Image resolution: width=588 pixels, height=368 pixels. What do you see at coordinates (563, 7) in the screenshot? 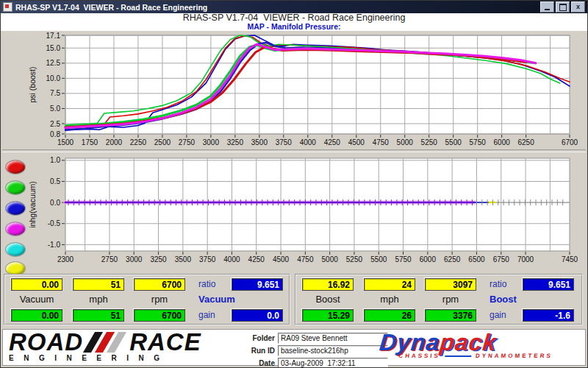
I see `maximize-icon` at bounding box center [563, 7].